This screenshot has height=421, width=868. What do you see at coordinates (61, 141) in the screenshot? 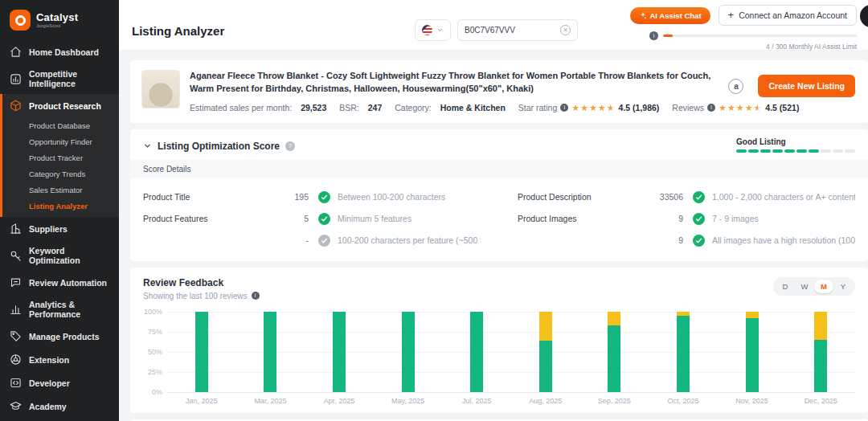
I see `sidebar-item-opportunity-finder: Opportunity Finder` at bounding box center [61, 141].